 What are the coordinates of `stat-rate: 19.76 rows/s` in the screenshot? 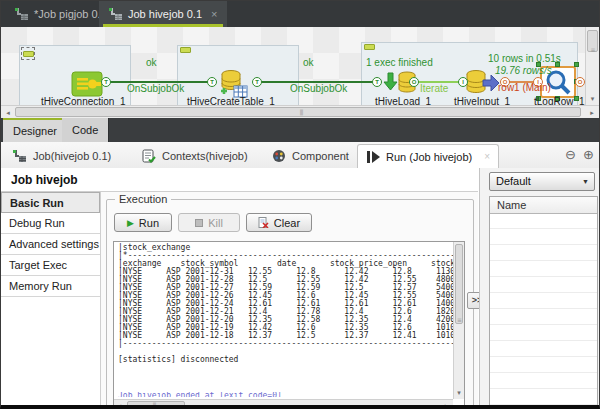 It's located at (524, 70).